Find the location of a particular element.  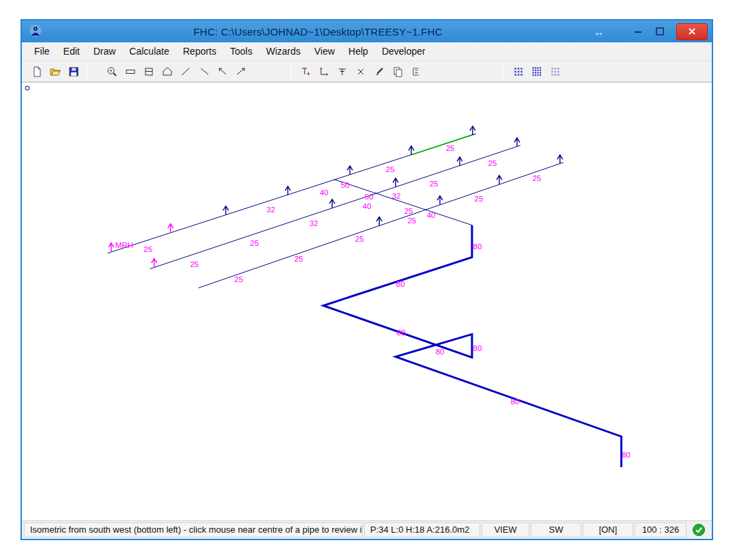

menu-item-edit: Edit is located at coordinates (72, 52).